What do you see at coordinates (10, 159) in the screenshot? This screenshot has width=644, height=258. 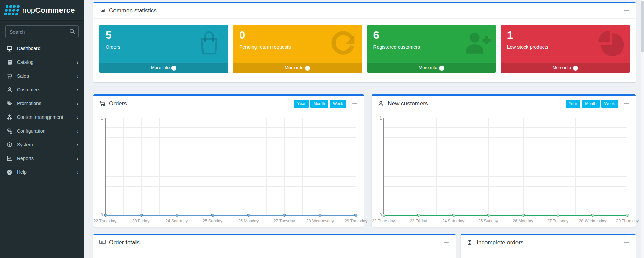 I see `chart-line-icon` at bounding box center [10, 159].